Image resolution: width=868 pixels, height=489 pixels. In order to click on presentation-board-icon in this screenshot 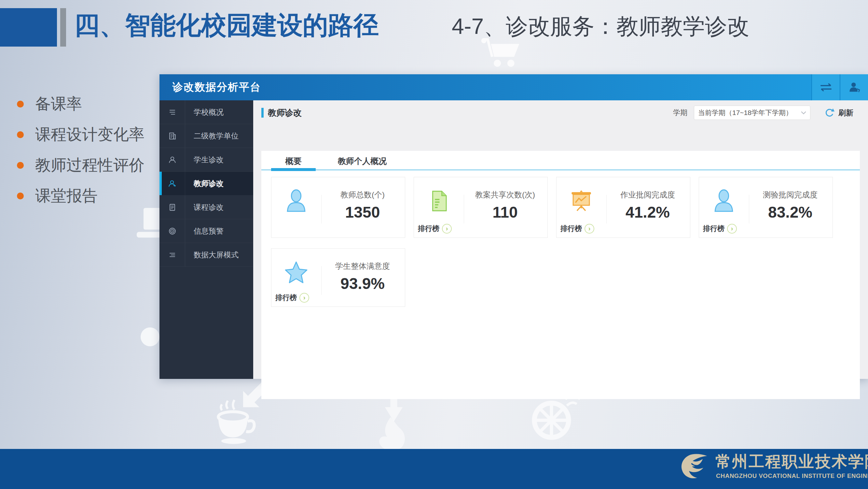, I will do `click(581, 201)`.